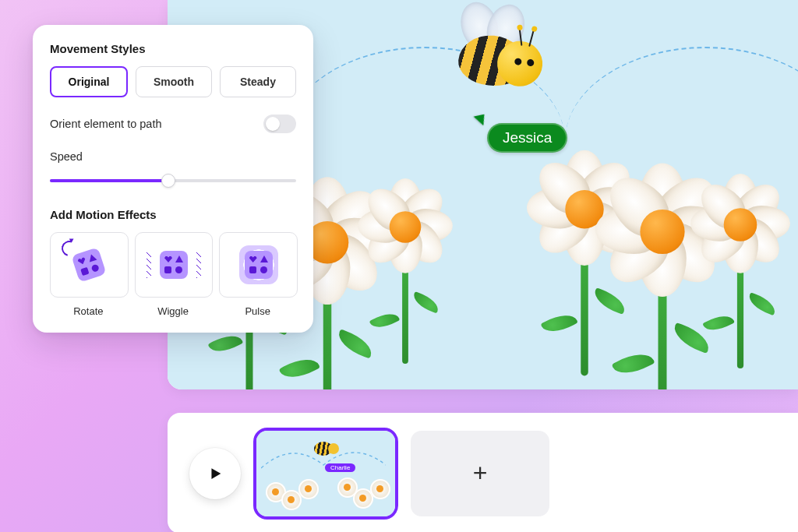  Describe the element at coordinates (89, 265) in the screenshot. I see `effect-rotate-tile` at that location.